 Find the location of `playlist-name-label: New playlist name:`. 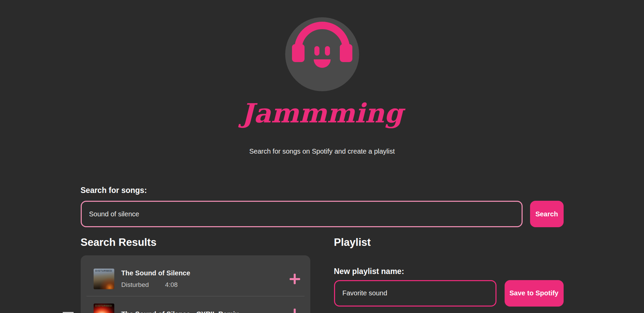

playlist-name-label: New playlist name: is located at coordinates (449, 272).